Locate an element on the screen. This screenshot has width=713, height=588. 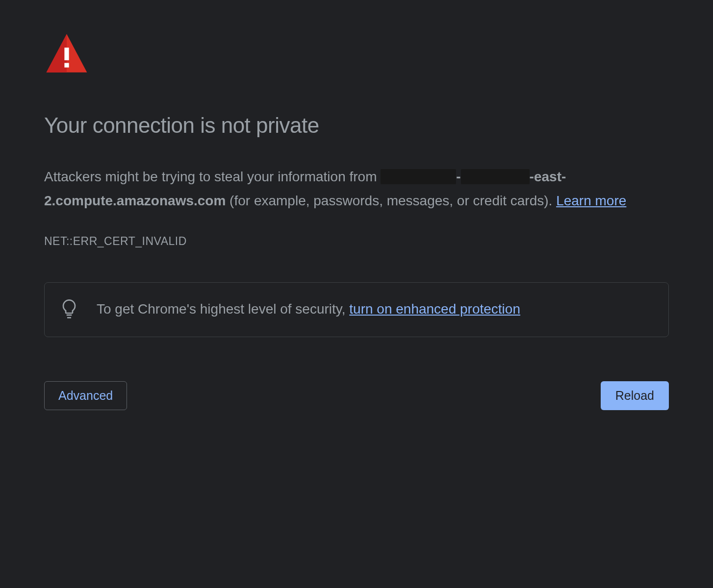
enhanced-protection-link: turn on enhanced protection is located at coordinates (434, 309).